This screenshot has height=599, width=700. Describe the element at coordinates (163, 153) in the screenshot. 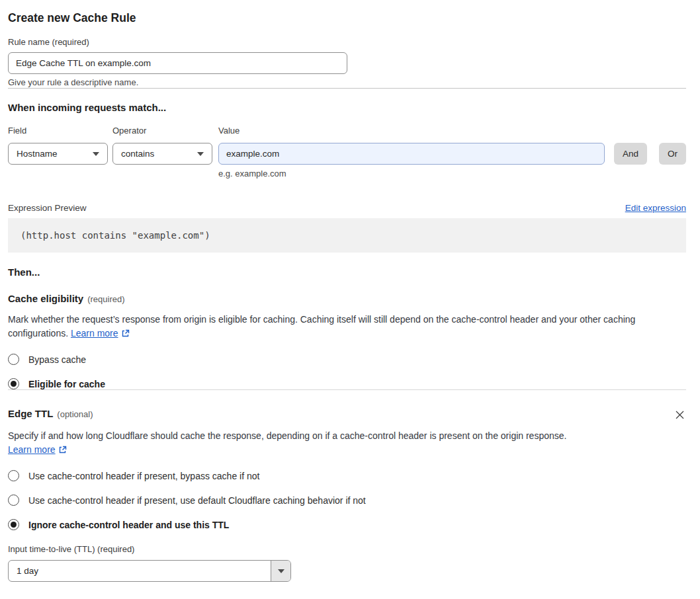

I see `operator-select: contains` at that location.